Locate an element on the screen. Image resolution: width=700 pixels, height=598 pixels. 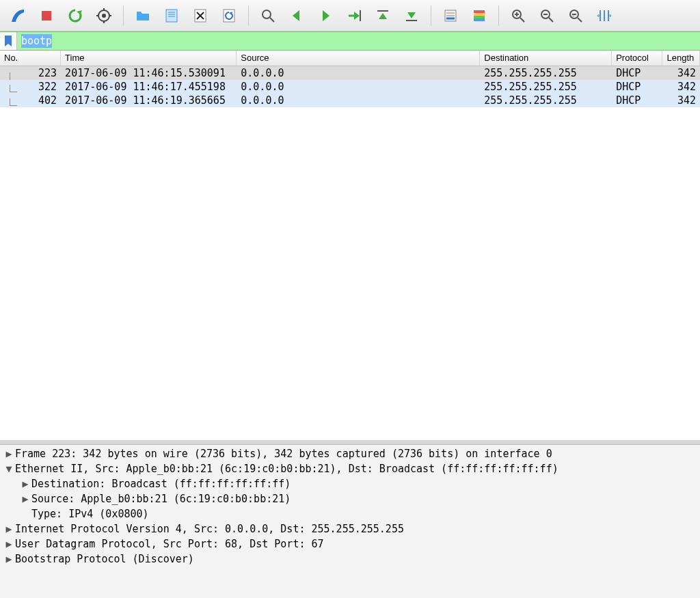
filter-bookmark-icon is located at coordinates (8, 41).